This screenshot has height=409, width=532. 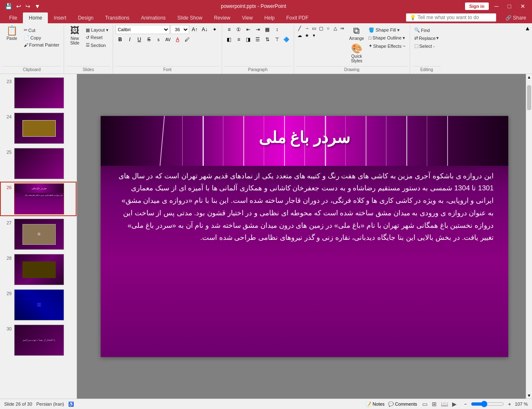 I want to click on slide-item-29: 29 ≡, so click(x=38, y=305).